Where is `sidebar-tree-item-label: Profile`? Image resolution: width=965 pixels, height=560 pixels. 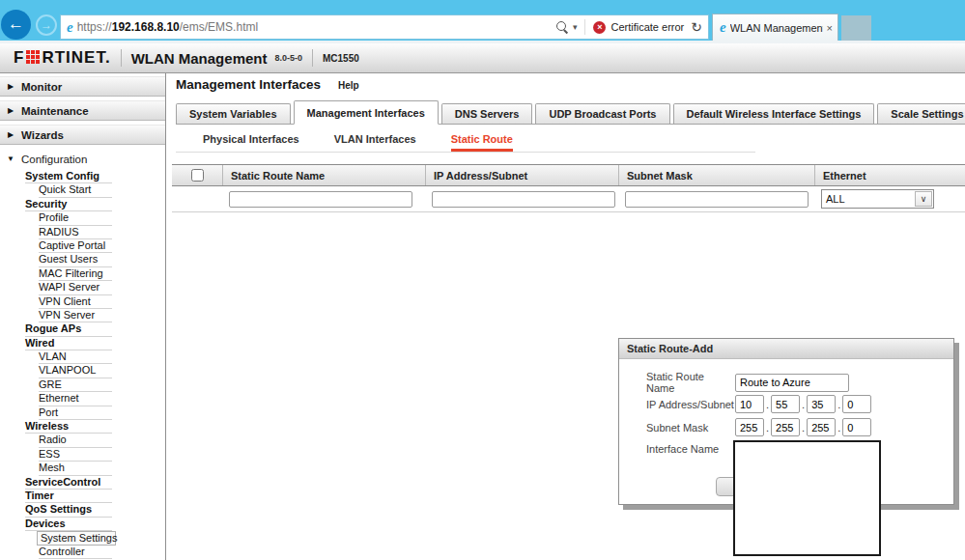 sidebar-tree-item-label: Profile is located at coordinates (54, 217).